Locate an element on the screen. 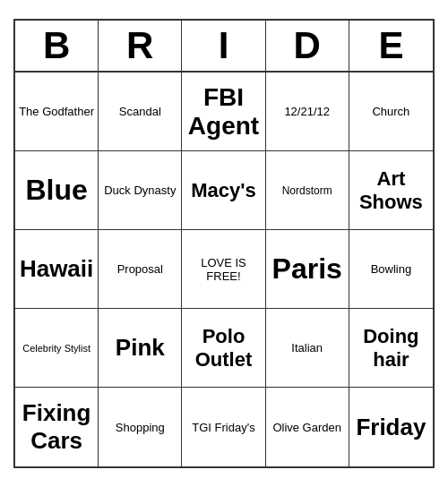 This screenshot has height=487, width=448. cell-24: Friday is located at coordinates (391, 427).